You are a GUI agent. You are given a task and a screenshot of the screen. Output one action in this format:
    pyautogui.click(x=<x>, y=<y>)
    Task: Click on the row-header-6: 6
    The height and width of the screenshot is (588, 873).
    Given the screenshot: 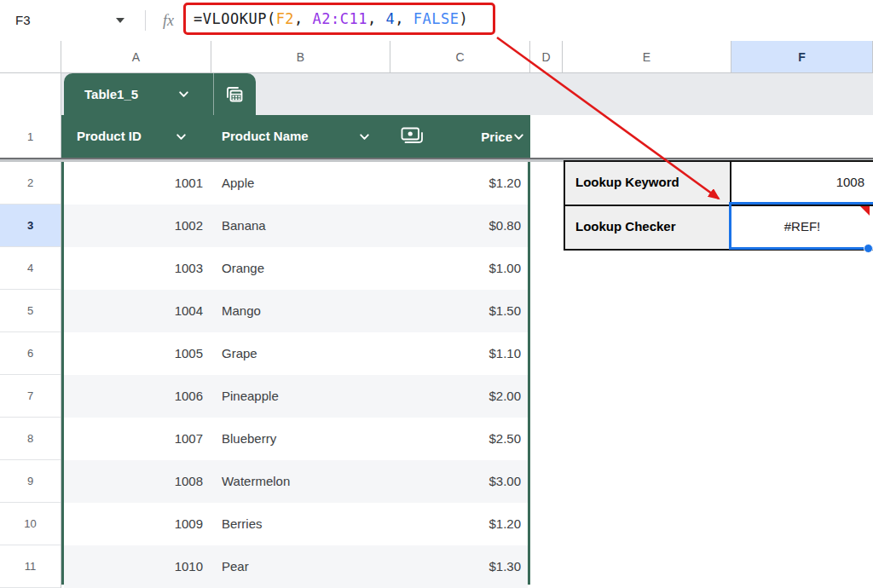 What is the action you would take?
    pyautogui.click(x=31, y=354)
    